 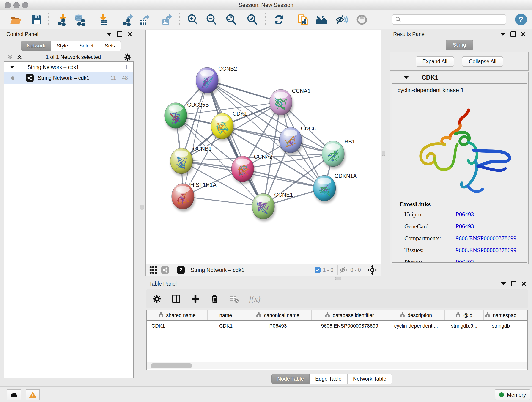 What do you see at coordinates (215, 299) in the screenshot?
I see `delete-column-icon` at bounding box center [215, 299].